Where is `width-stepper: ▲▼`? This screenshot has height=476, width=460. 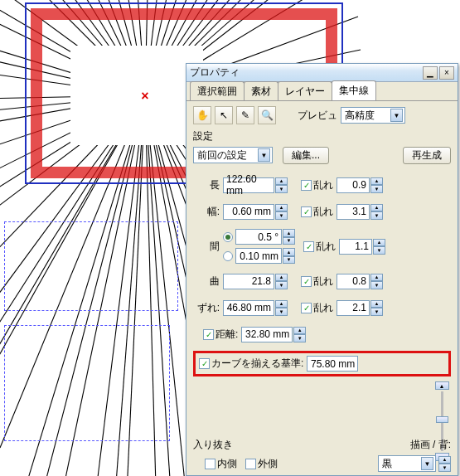
width-stepper: ▲▼ is located at coordinates (282, 212).